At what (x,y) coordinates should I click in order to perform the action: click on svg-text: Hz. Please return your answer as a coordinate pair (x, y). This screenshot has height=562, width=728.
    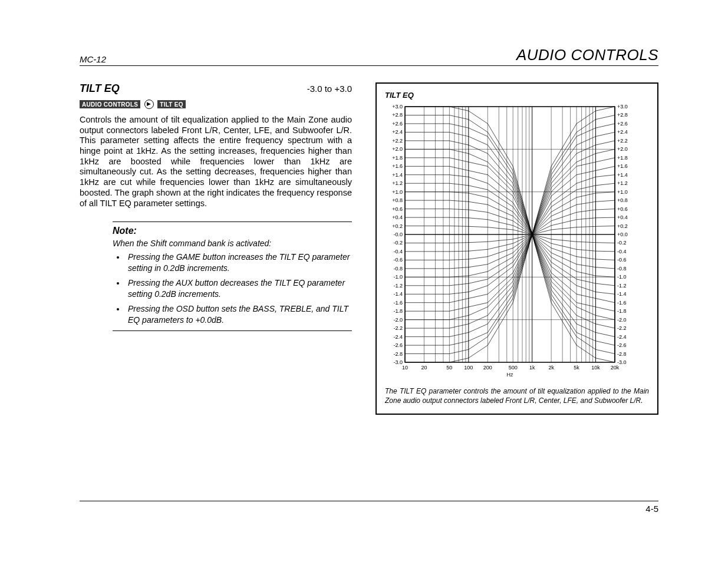
    Looking at the image, I should click on (510, 375).